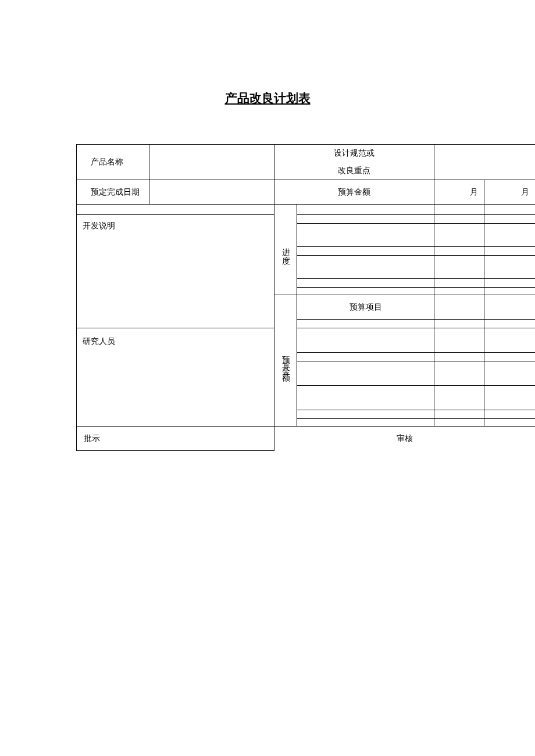  I want to click on cell-progress-r4-m1, so click(459, 251).